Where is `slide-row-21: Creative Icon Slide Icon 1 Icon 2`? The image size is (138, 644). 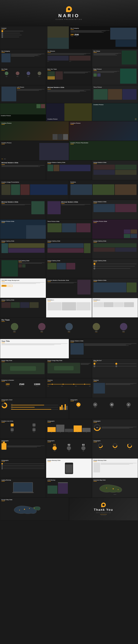
slide-row-21: Creative Icon Slide Icon 1 Icon 2 is located at coordinates (69, 429).